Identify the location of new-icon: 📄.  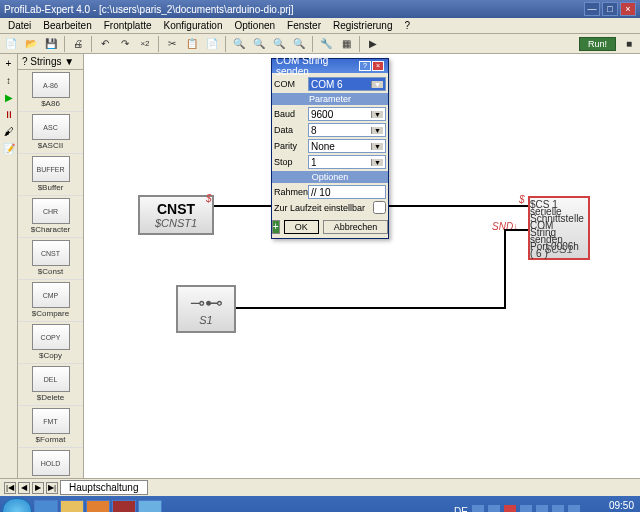
(11, 44).